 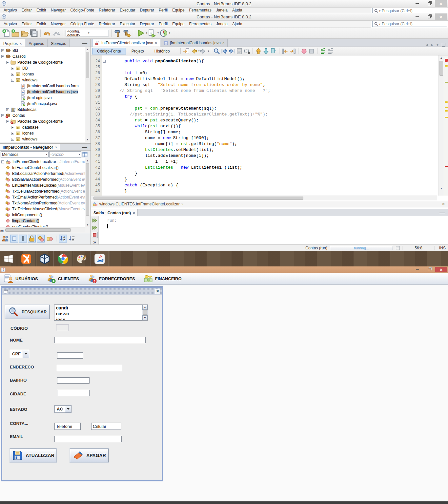 I want to click on navigator-member: LstClientesMouseClicked(MouseEvent evt), so click(x=43, y=185).